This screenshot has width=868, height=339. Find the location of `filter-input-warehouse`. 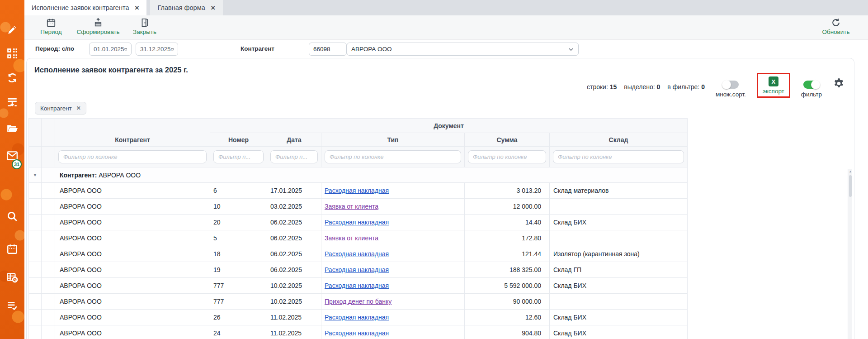

filter-input-warehouse is located at coordinates (618, 157).